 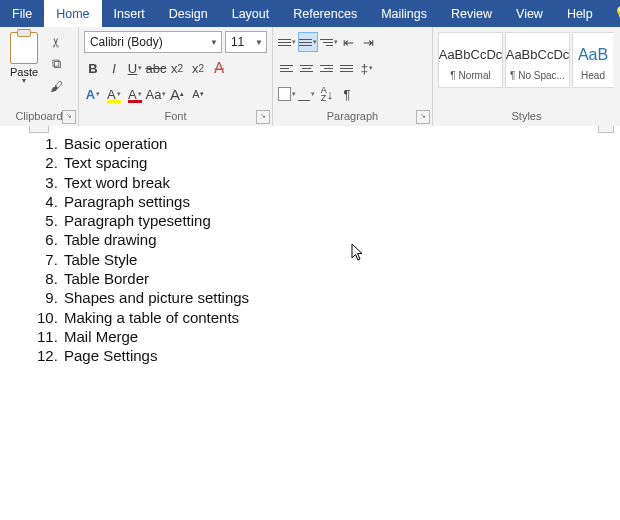 What do you see at coordinates (538, 60) in the screenshot?
I see `style-no-spacing: AaBbCcDc ¶ No Spac...` at bounding box center [538, 60].